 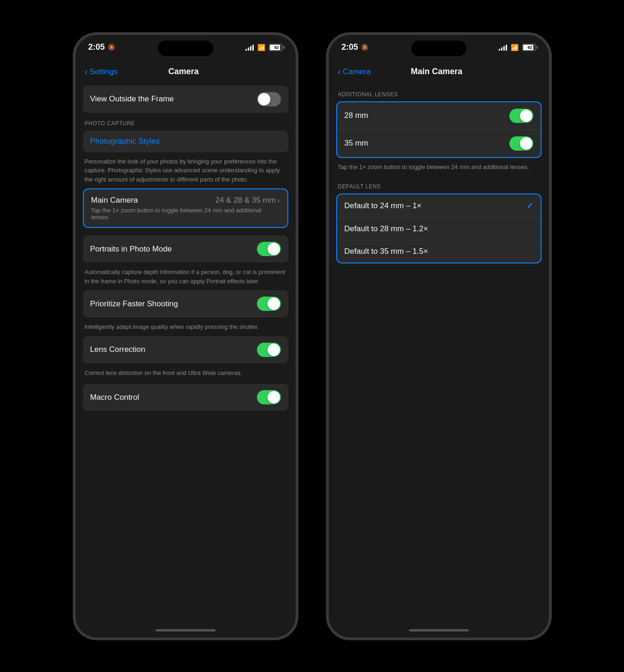 I want to click on nav-bar-2: ‹ Camera Main Camera, so click(x=439, y=72).